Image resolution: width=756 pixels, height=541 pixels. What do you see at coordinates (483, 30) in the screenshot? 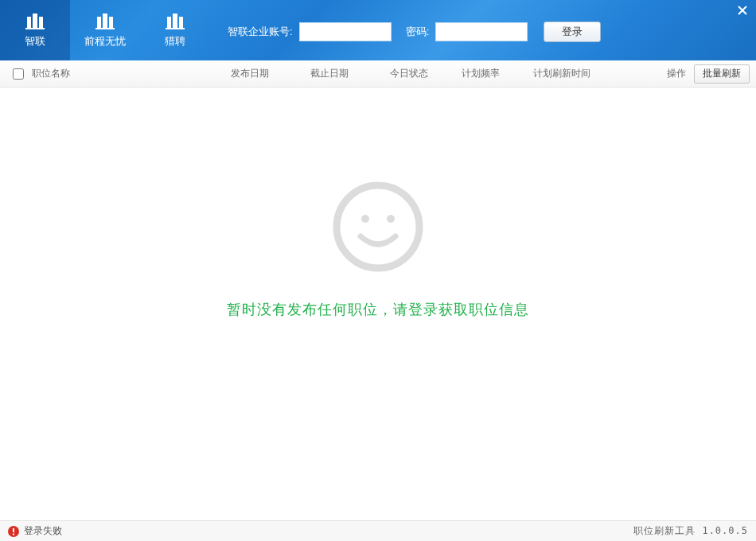
I see `login-form: 智联企业账号: 密码: 登录` at bounding box center [483, 30].